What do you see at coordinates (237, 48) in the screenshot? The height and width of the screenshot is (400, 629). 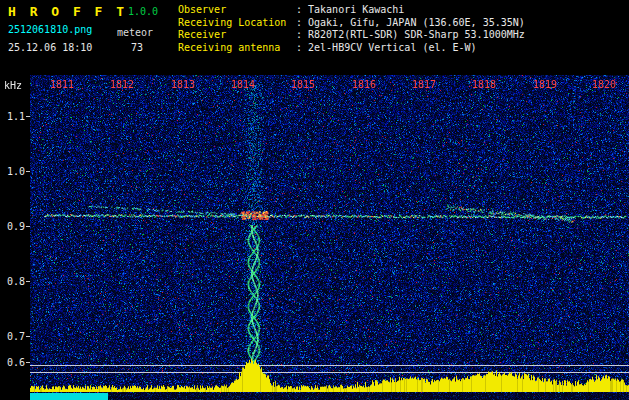 I see `antenna-label: Receiving antenna` at bounding box center [237, 48].